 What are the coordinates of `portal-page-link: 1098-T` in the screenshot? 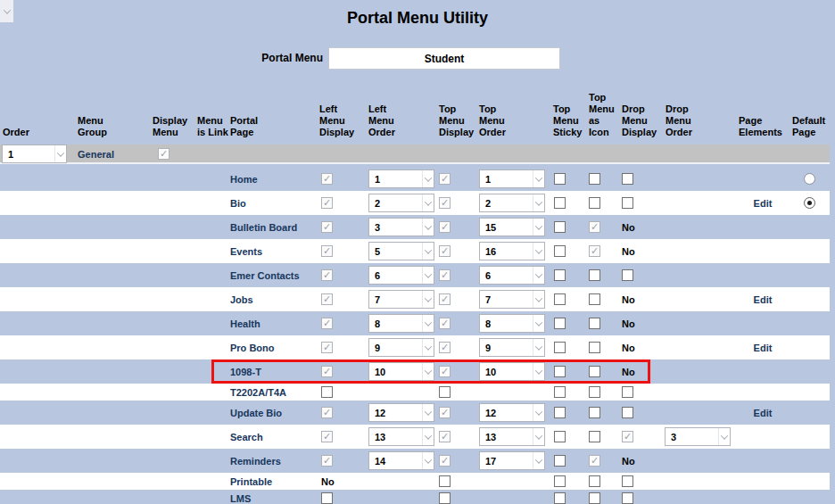 It's located at (246, 372).